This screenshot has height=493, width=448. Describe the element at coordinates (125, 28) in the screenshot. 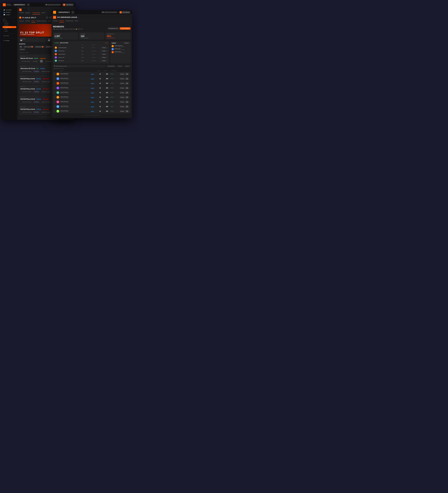

I see `invite-members-button: + Invite members` at that location.